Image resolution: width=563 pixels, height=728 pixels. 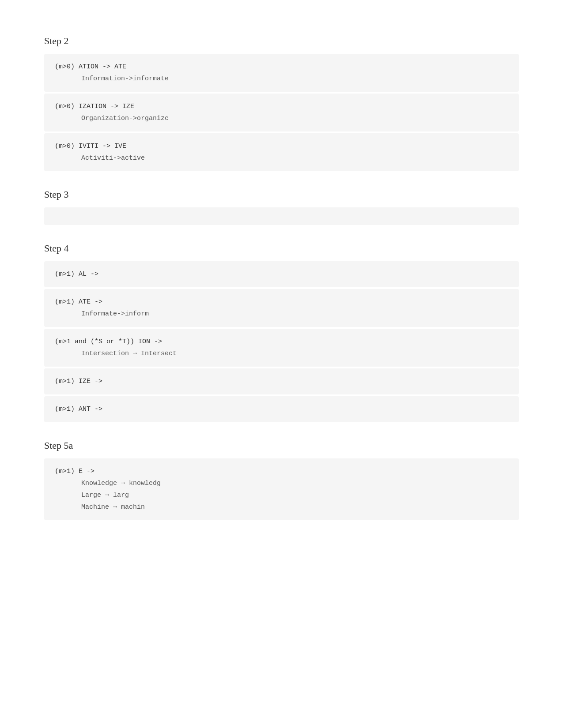 I want to click on step4-block1: (m>1) AL ->, so click(x=282, y=274).